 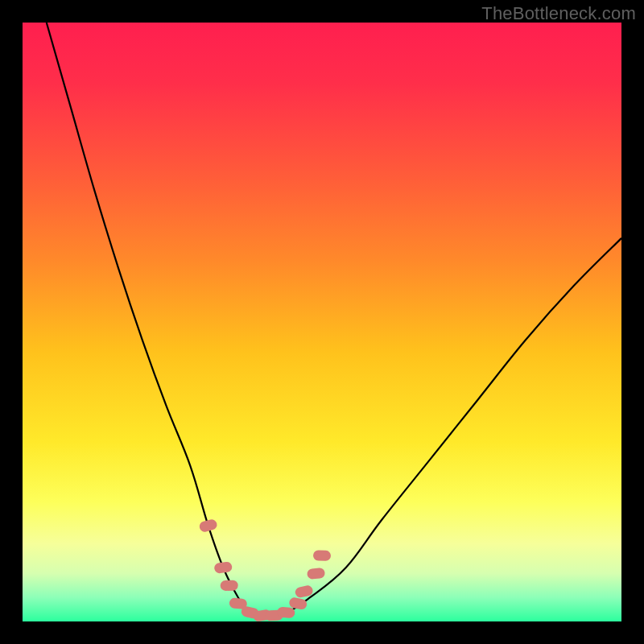 What do you see at coordinates (559, 14) in the screenshot?
I see `watermark-text: TheBottleneck.com` at bounding box center [559, 14].